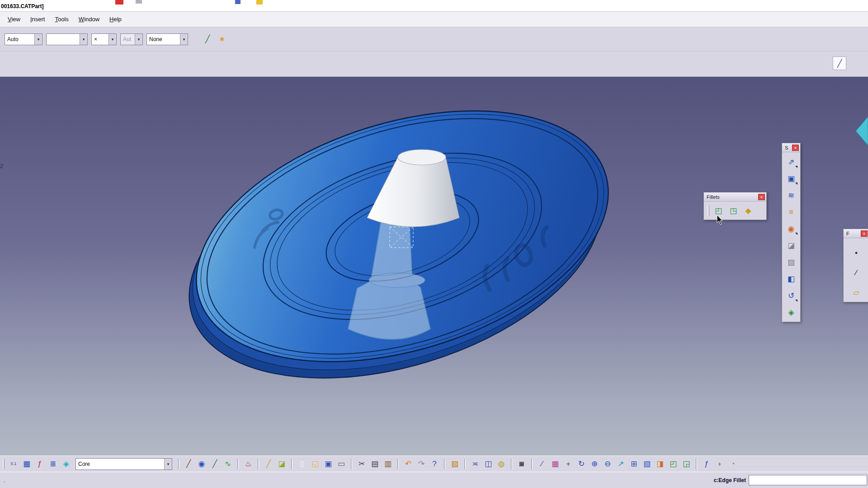 This screenshot has height=488, width=868. I want to click on measure-item-icon: ◫, so click(488, 464).